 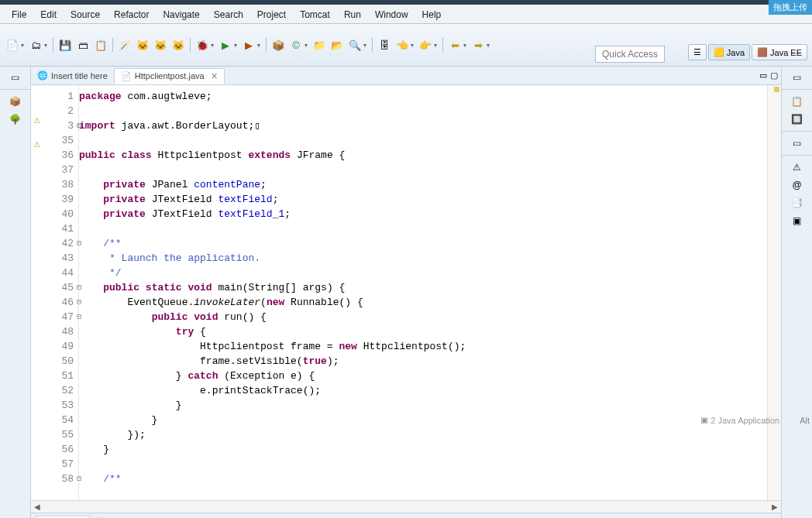 I want to click on wand-icon: 🪄, so click(x=125, y=45).